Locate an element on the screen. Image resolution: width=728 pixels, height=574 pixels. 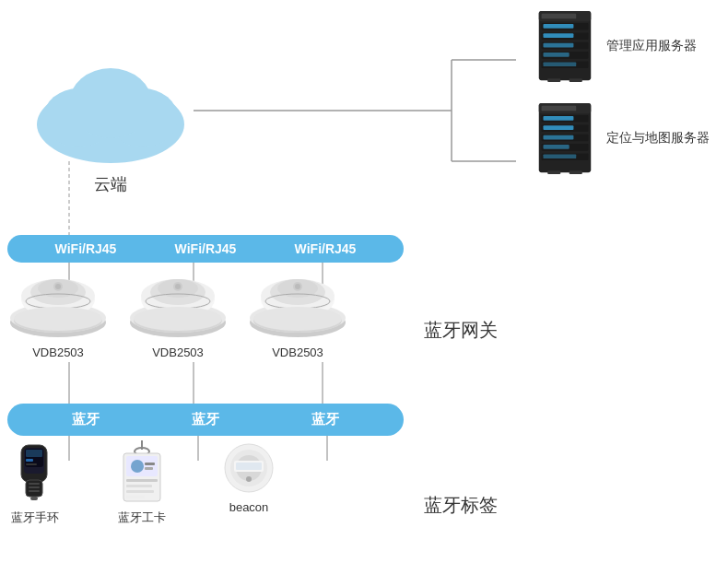
tag-item-card: 蓝牙工卡 is located at coordinates (142, 483).